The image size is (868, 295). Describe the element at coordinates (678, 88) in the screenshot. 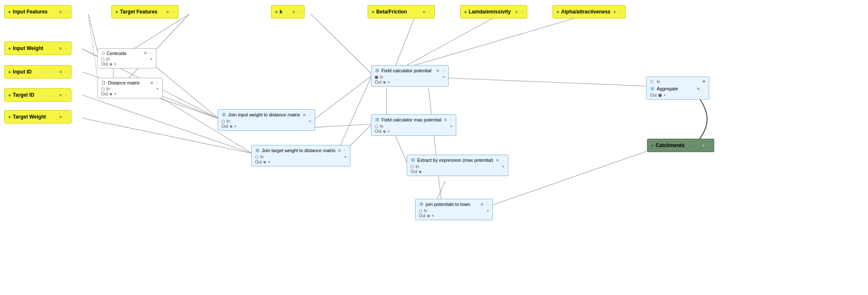

I see `aggregate-node: In + ❄ Aggregate ✕ ··· Out +` at that location.